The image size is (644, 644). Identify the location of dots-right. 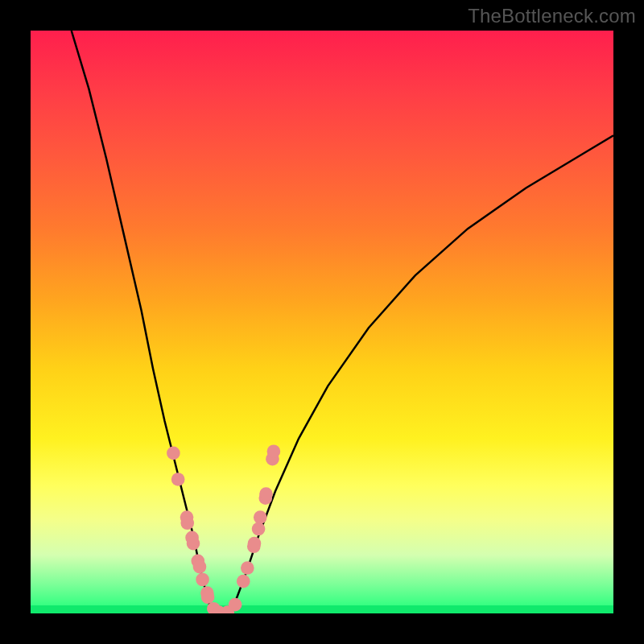
(250, 529).